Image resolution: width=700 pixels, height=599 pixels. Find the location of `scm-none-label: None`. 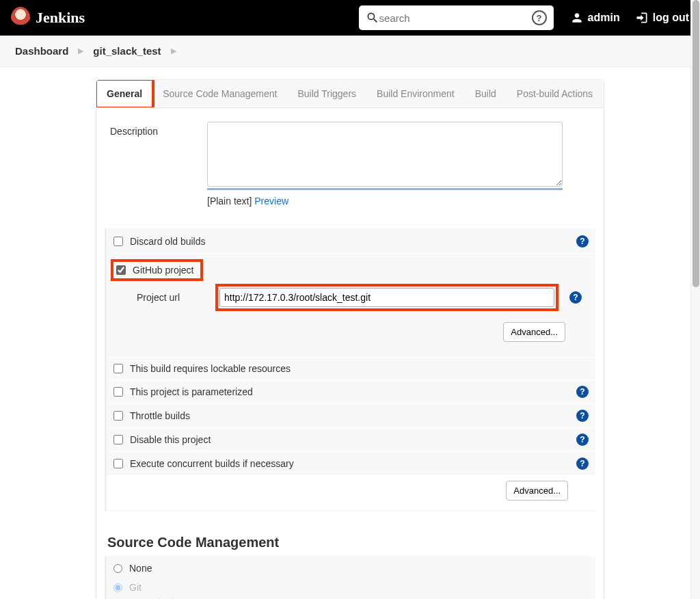

scm-none-label: None is located at coordinates (141, 568).